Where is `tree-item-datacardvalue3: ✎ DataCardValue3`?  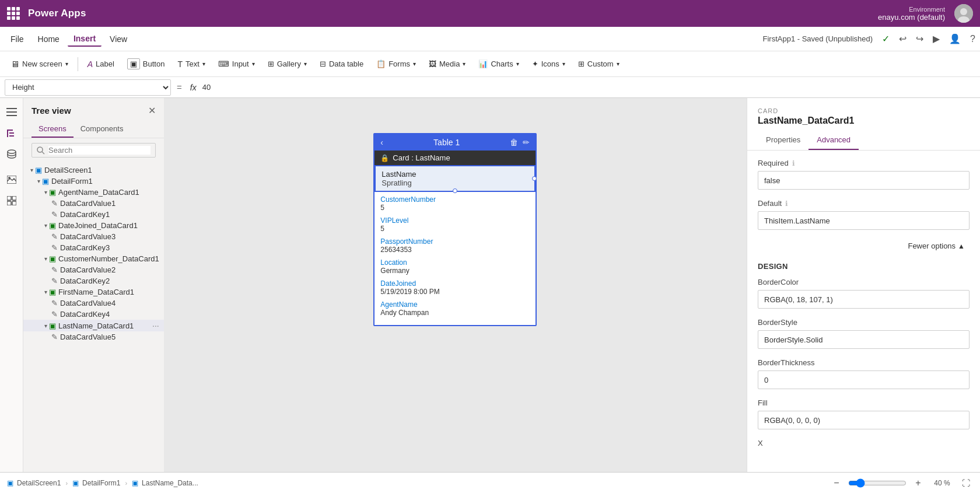 tree-item-datacardvalue3: ✎ DataCardValue3 is located at coordinates (93, 237).